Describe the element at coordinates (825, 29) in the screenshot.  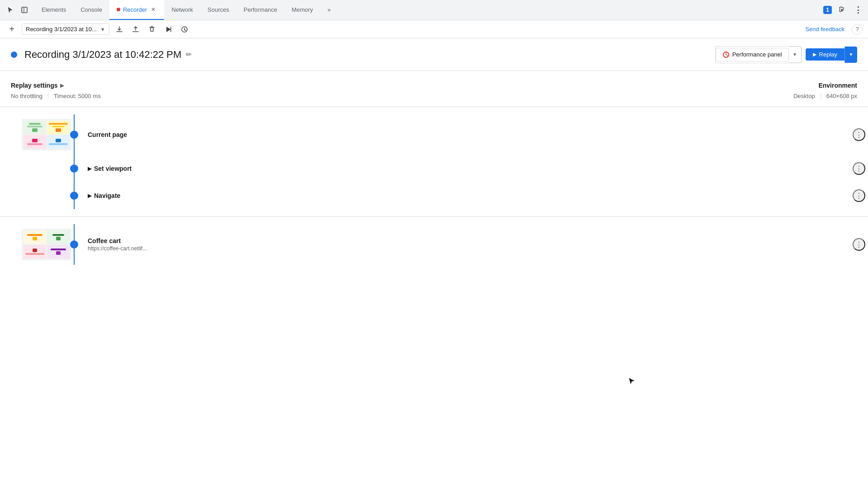
I see `send-feedback-link: Send feedback` at that location.